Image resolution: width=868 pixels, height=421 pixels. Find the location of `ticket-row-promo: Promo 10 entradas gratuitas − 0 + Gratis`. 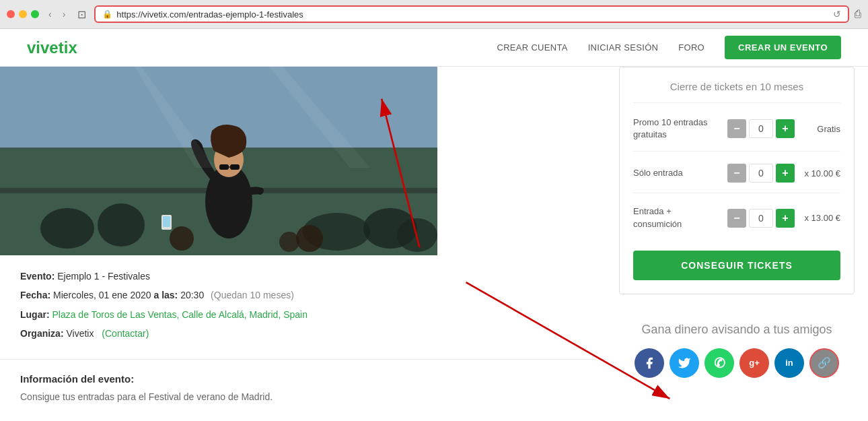

ticket-row-promo: Promo 10 entradas gratuitas − 0 + Gratis is located at coordinates (737, 134).